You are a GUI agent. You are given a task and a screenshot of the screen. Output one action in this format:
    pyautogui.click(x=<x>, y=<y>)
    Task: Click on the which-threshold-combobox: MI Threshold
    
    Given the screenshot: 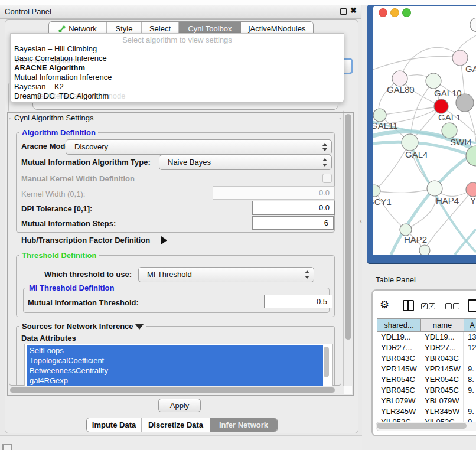 What is the action you would take?
    pyautogui.click(x=226, y=275)
    